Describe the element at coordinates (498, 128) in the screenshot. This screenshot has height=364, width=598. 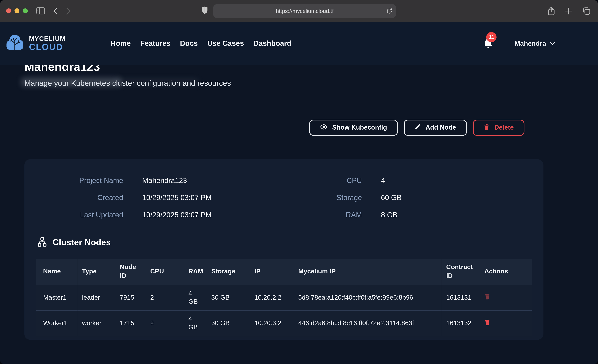
I see `delete-cluster-button: Delete` at that location.